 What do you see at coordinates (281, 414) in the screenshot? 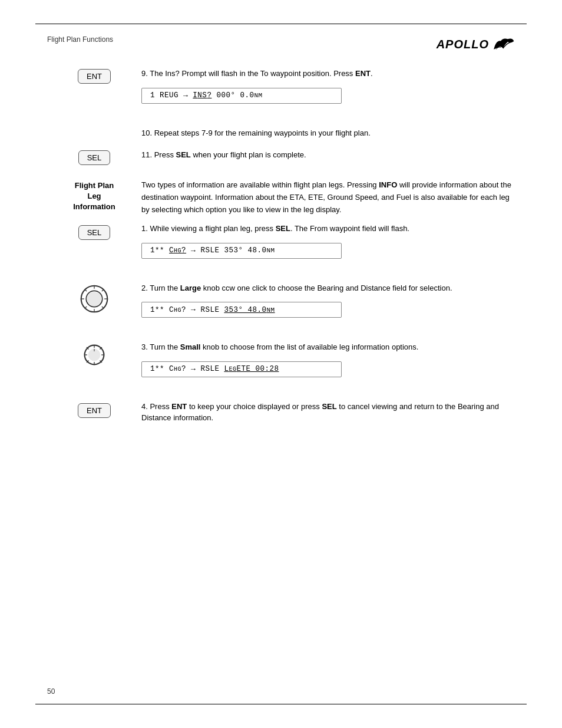
I see `step-b4-row: ENT 4. Press ENT to keep your choice dis…` at bounding box center [281, 414].